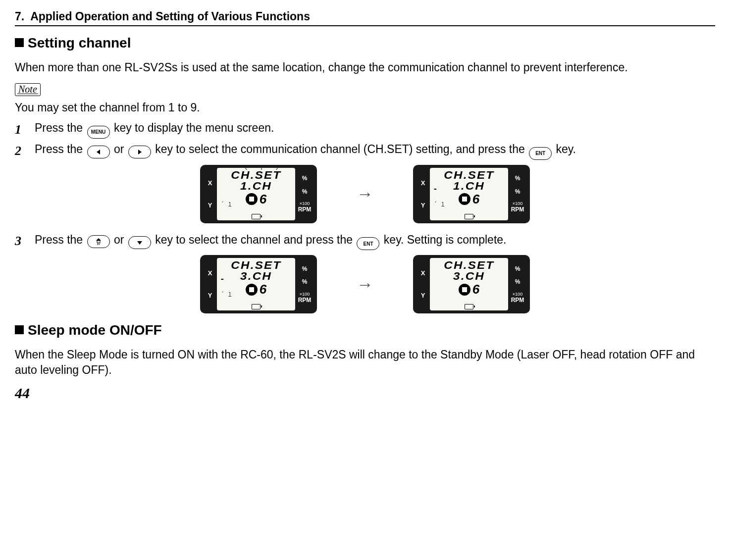 This screenshot has width=730, height=560. Describe the element at coordinates (365, 130) in the screenshot. I see `step-1: 1 Press the MENU key to display the menu…` at that location.